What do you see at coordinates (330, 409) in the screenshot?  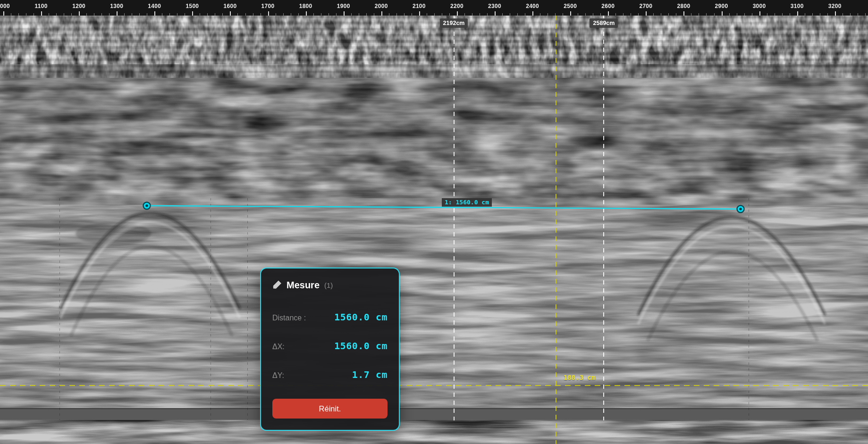 I see `reset-button: Réinit.` at bounding box center [330, 409].